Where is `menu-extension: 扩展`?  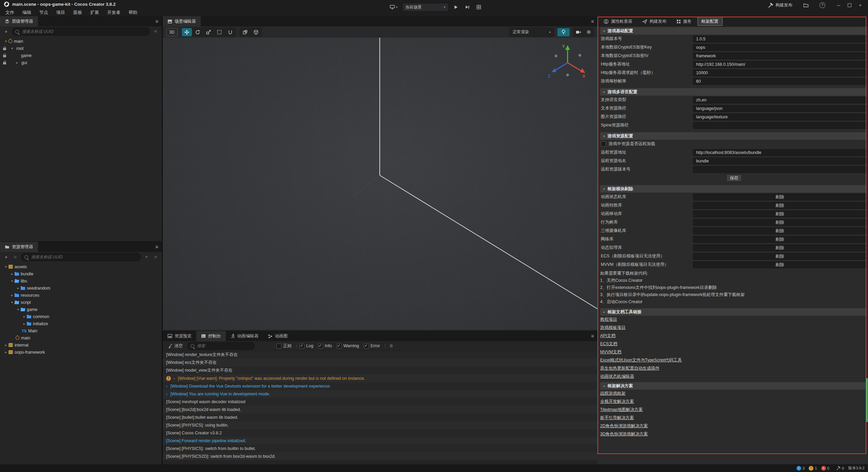 menu-extension: 扩展 is located at coordinates (95, 13).